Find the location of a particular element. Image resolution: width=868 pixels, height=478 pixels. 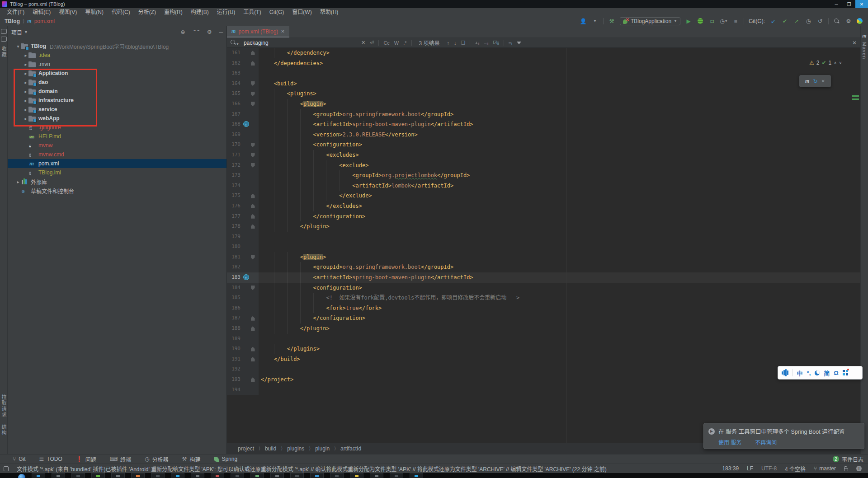

tree-item----: ▸外部库 is located at coordinates (117, 182).